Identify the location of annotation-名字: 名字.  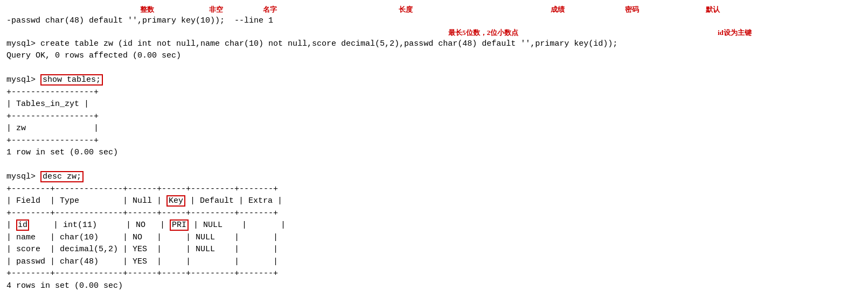
(270, 10).